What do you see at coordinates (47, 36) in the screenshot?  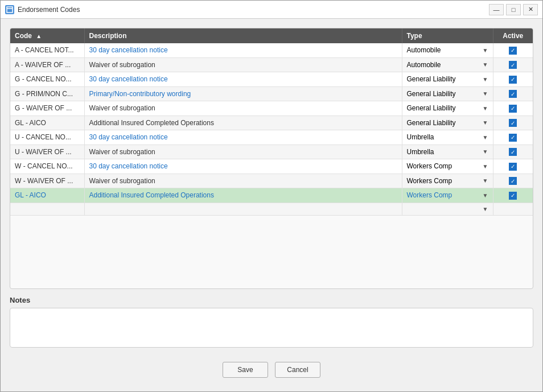 I see `col-header-code: Code ▲` at bounding box center [47, 36].